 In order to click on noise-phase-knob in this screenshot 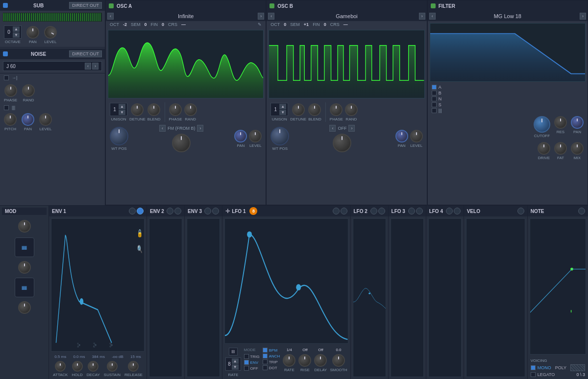, I will do `click(11, 91)`.